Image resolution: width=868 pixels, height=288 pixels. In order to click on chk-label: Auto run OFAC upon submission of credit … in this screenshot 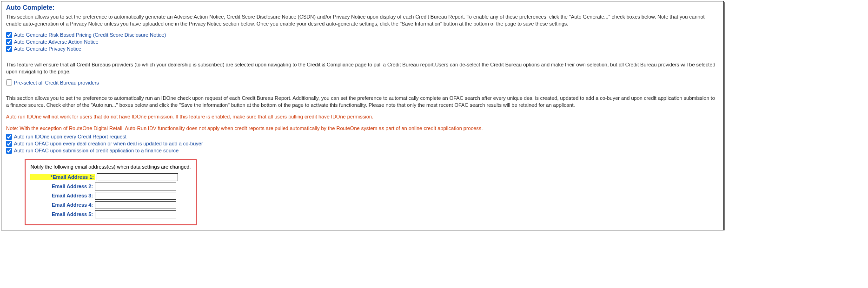, I will do `click(96, 151)`.